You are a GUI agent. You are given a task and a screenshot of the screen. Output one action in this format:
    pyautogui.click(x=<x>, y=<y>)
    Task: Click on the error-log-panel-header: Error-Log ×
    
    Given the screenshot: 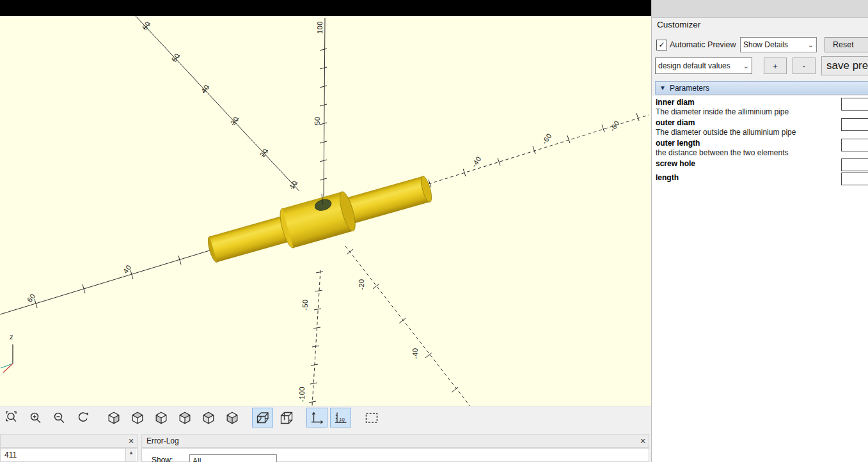 What is the action you would take?
    pyautogui.click(x=395, y=441)
    